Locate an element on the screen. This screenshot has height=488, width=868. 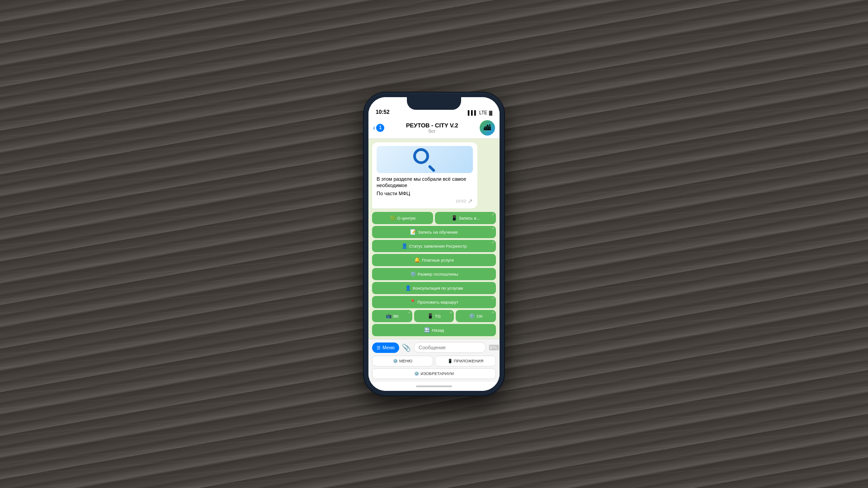
status-icons: ▌▌▌ LTE ▓ is located at coordinates (480, 113).